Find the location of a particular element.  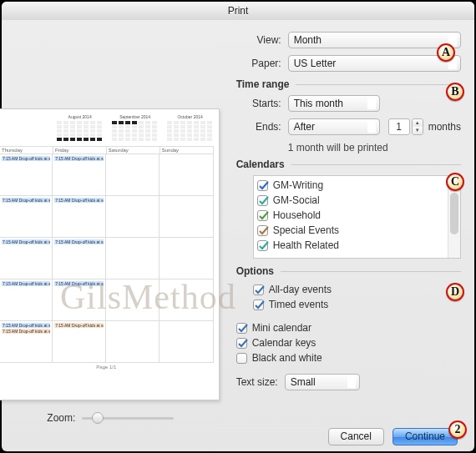

black-white-checkbox is located at coordinates (242, 359).